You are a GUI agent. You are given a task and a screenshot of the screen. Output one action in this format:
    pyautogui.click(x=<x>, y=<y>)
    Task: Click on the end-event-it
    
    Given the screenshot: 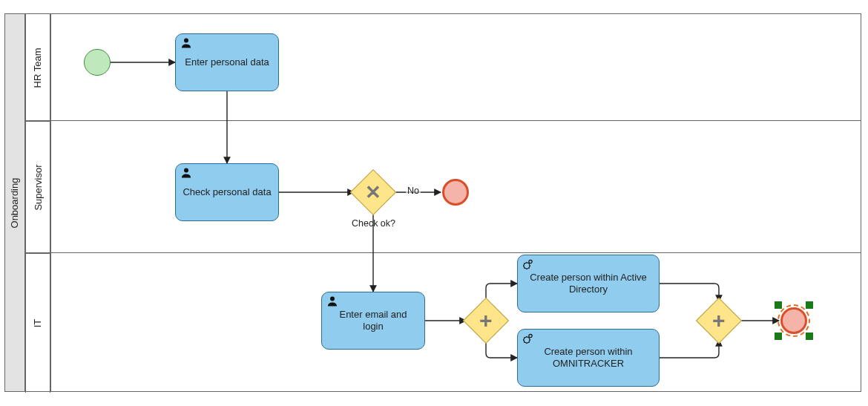 What is the action you would take?
    pyautogui.click(x=794, y=321)
    